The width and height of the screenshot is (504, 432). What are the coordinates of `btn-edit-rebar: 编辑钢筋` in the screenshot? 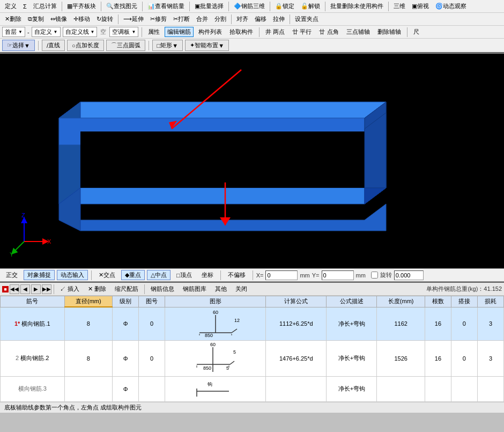 It's located at (179, 32).